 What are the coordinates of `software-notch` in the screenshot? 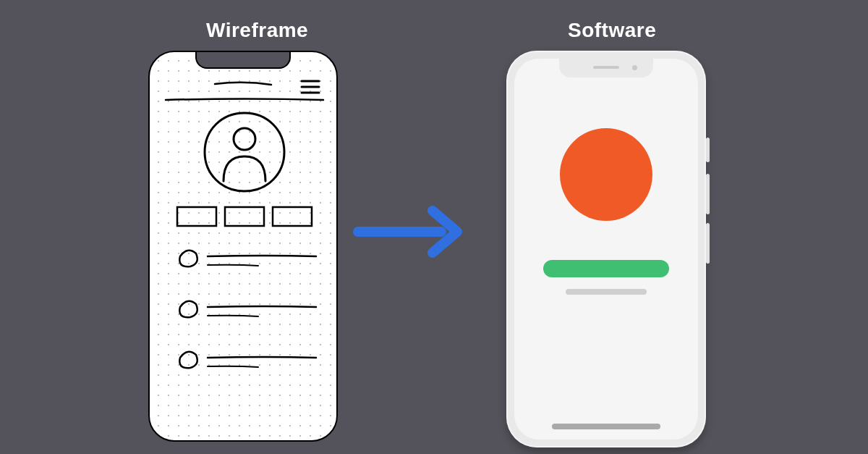 It's located at (606, 68).